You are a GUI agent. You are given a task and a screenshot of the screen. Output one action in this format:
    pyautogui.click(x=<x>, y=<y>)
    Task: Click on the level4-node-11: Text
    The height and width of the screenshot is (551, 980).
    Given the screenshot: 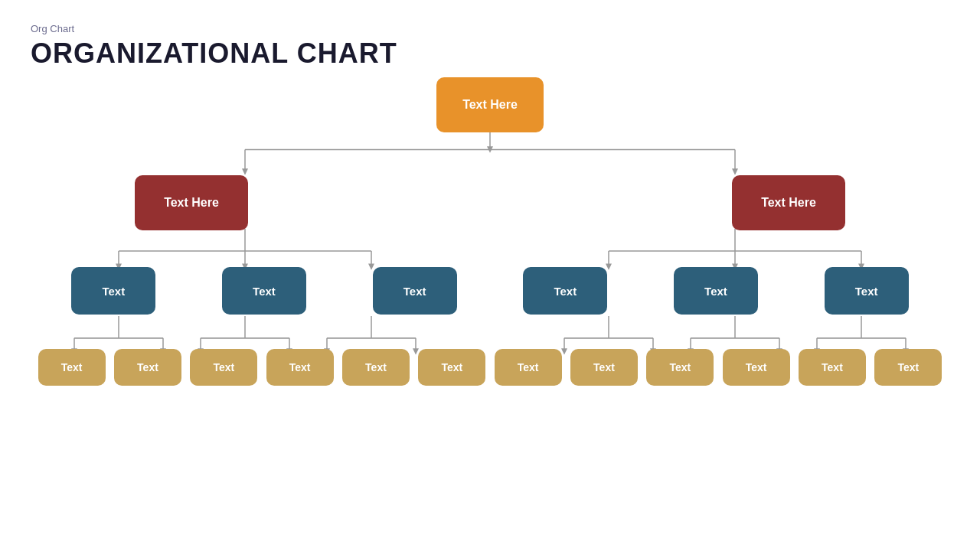 What is the action you would take?
    pyautogui.click(x=832, y=367)
    